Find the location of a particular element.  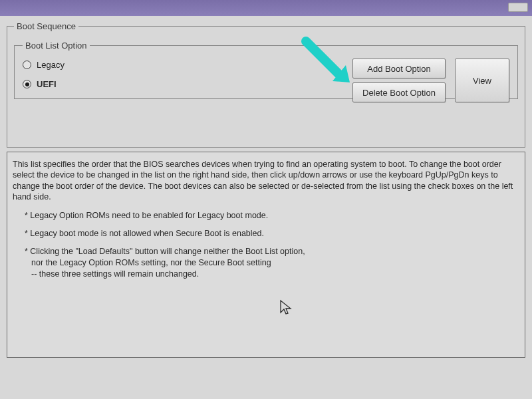

info-bullet-1: * Legacy Option ROMs need to be enabled … is located at coordinates (272, 215).